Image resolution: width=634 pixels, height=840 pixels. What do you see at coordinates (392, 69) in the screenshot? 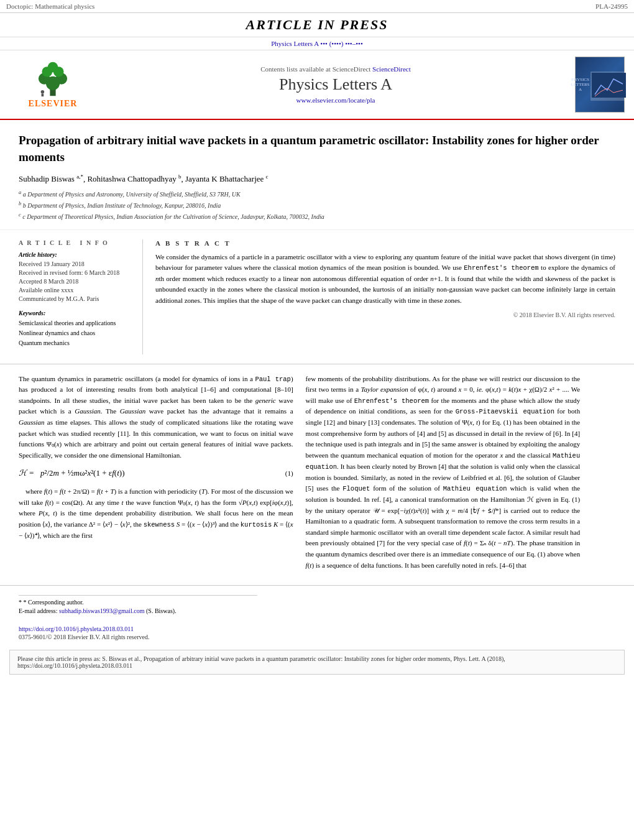
I see `sciencedirect-link: ScienceDirect` at bounding box center [392, 69].